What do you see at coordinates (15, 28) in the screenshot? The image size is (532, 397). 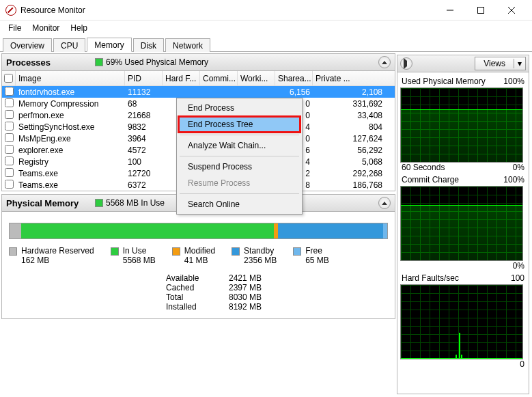 I see `menu-file: File` at bounding box center [15, 28].